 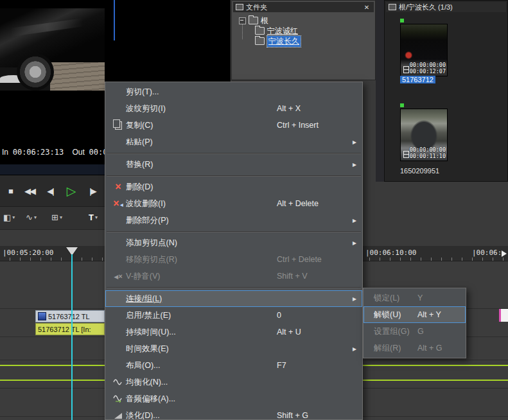 I want to click on title-tool-icon: T, so click(x=91, y=217).